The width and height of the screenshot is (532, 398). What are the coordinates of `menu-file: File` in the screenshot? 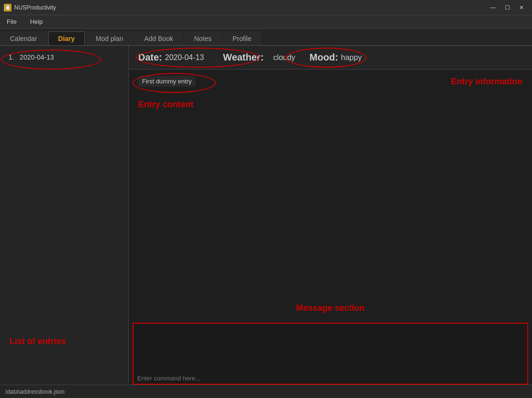 It's located at (11, 22).